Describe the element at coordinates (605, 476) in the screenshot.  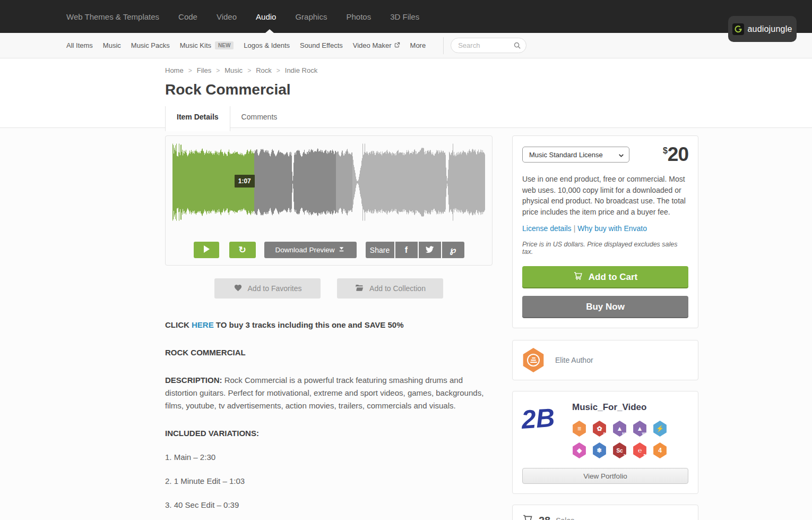
I see `view-portfolio-button: View Portfolio` at that location.